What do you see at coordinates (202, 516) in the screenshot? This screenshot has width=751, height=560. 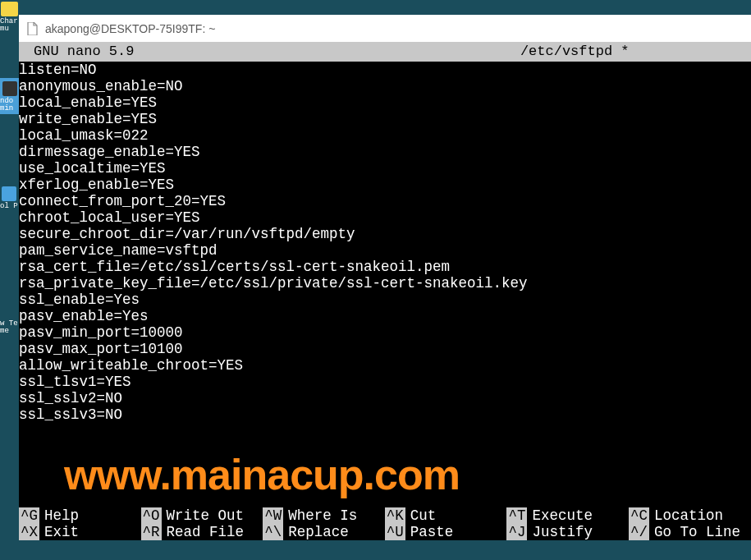 I see `shortcut-item: ^OWrite Out` at bounding box center [202, 516].